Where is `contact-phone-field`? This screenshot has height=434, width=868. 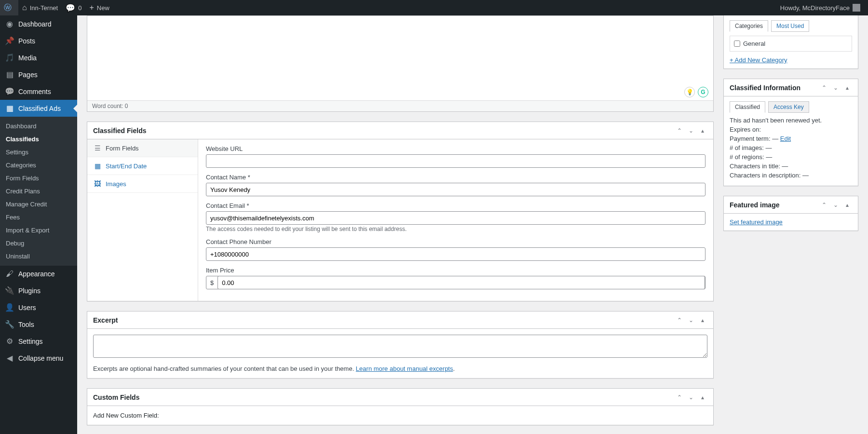 contact-phone-field is located at coordinates (456, 254).